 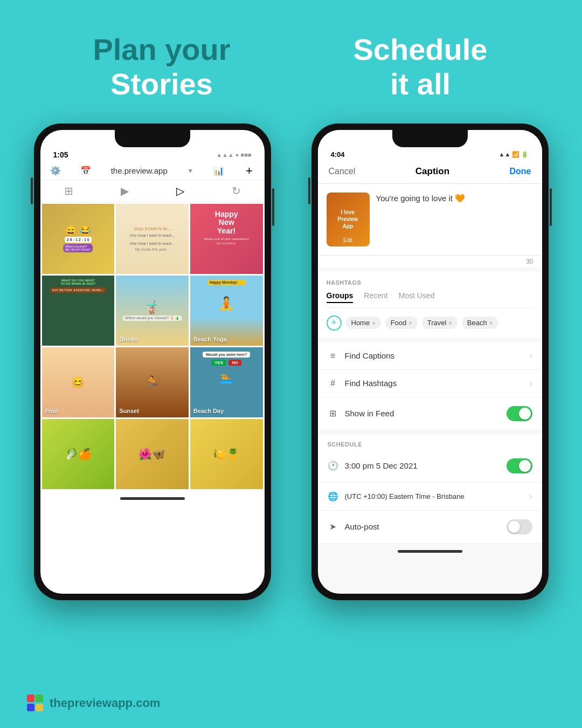 I want to click on show-in-feed-label: Show in Feed, so click(x=370, y=413).